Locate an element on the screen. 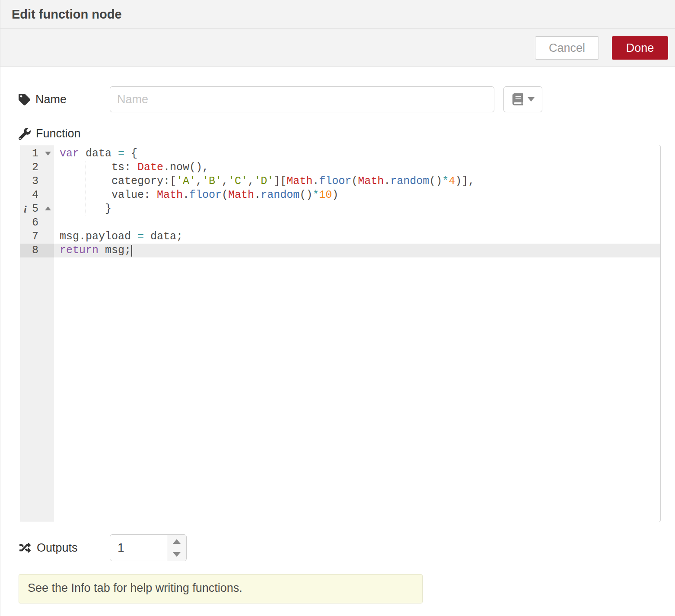 The image size is (675, 616). outputs-spinner: 1 is located at coordinates (148, 548).